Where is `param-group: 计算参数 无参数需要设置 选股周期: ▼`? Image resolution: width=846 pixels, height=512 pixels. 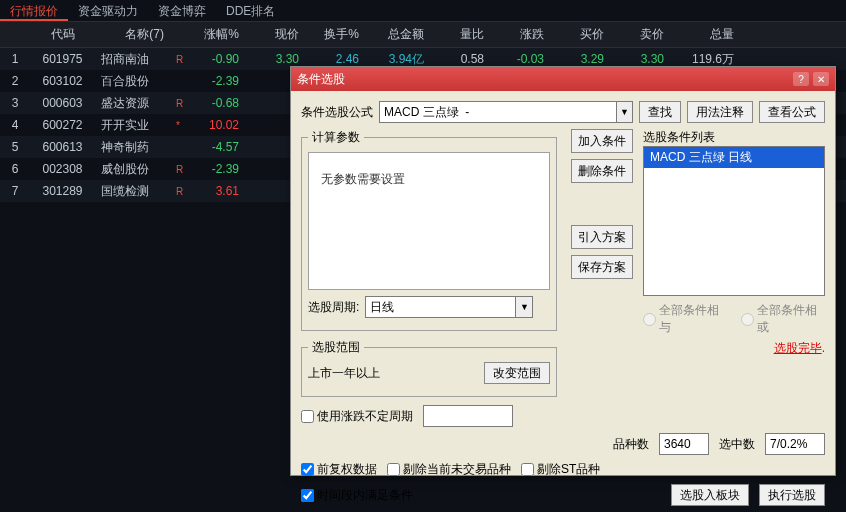
param-group: 计算参数 无参数需要设置 选股周期: ▼ is located at coordinates (429, 230).